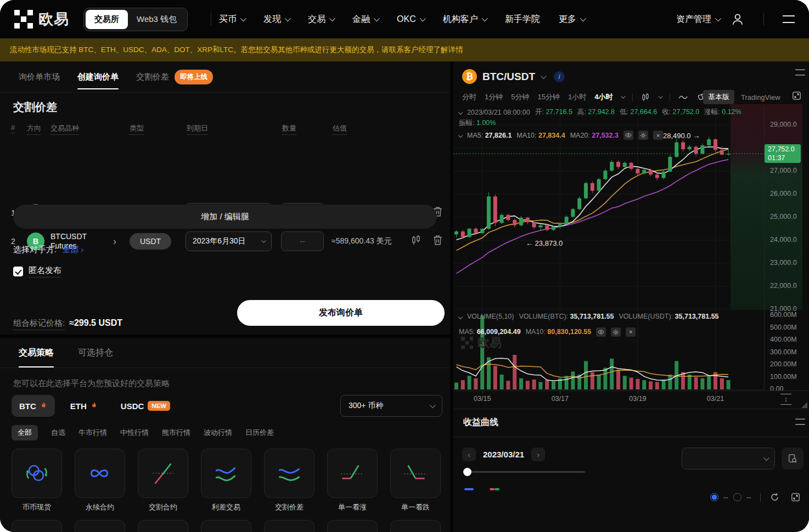  I want to click on profile-icon, so click(738, 19).